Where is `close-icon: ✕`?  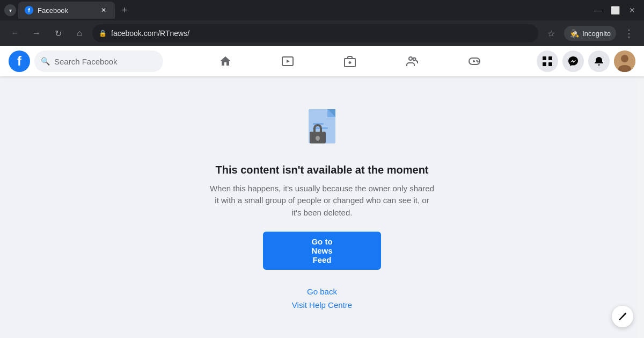
close-icon: ✕ is located at coordinates (632, 10).